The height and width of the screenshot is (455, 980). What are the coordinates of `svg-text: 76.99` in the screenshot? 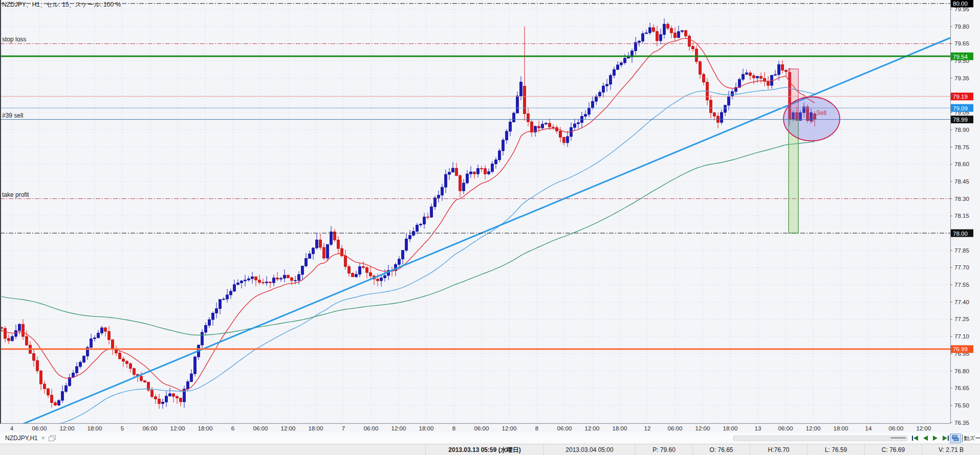 It's located at (960, 349).